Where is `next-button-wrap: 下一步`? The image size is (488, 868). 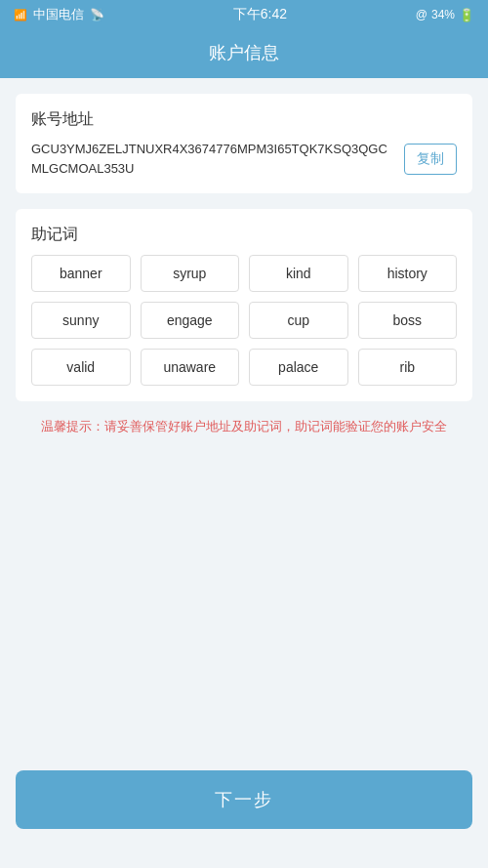 next-button-wrap: 下一步 is located at coordinates (244, 807).